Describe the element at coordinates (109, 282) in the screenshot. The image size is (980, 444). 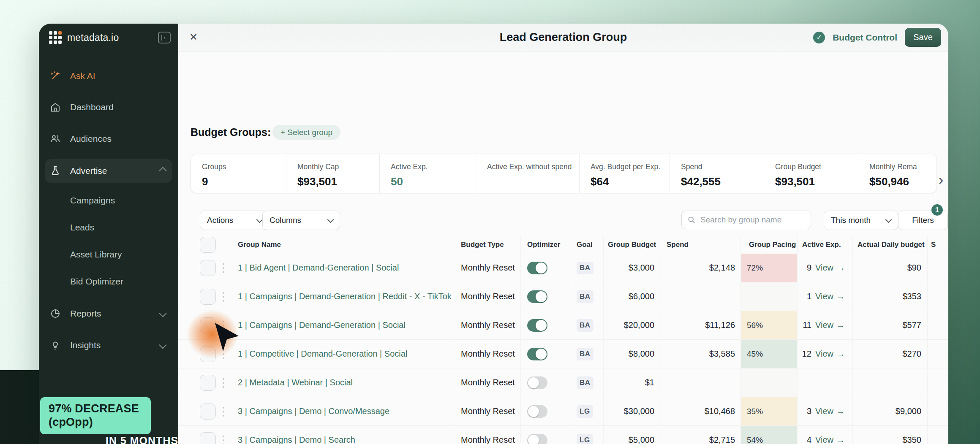
I see `sidebar-item-bid-optimizer: Bid Optimizer` at that location.